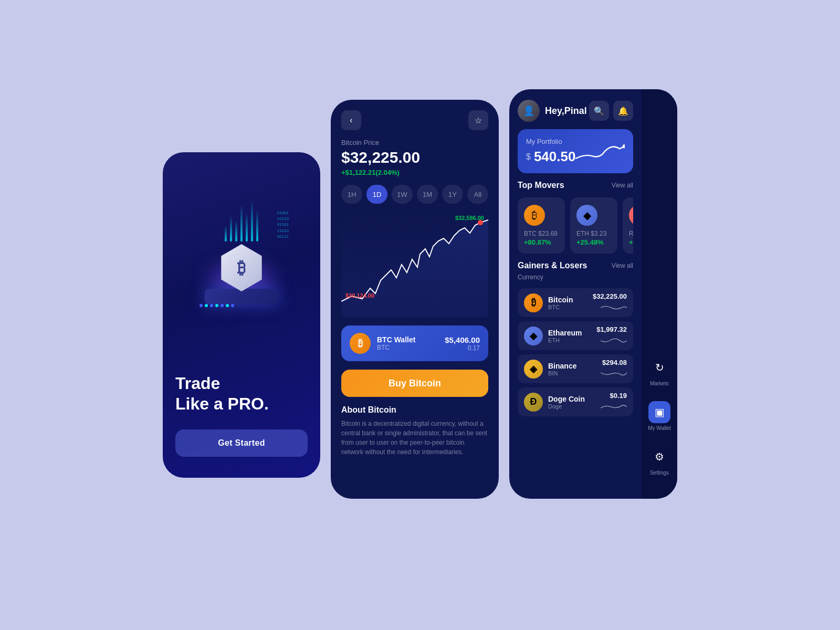  I want to click on doge-info: Doge Coin Doge, so click(566, 402).